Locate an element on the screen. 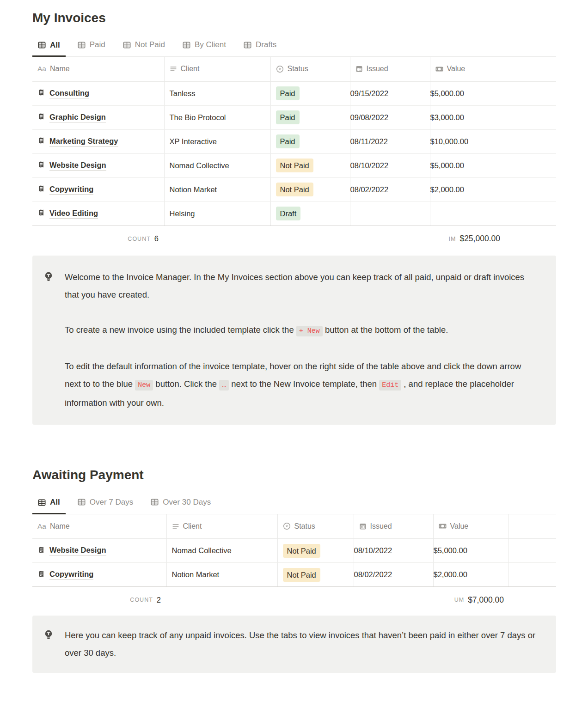 This screenshot has height=720, width=588. value-cell: $10,000.00 is located at coordinates (467, 141).